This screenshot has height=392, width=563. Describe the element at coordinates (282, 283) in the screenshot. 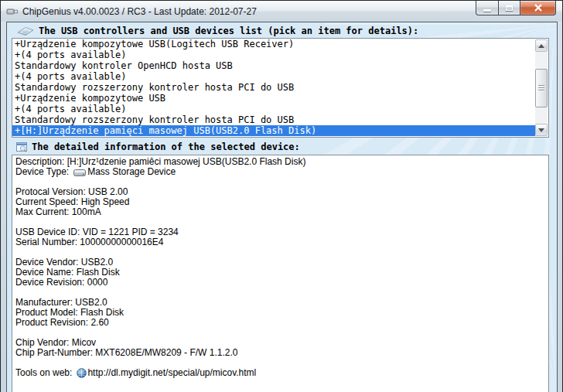

I see `detail-line-device-revision: Device Revision: 0000` at that location.